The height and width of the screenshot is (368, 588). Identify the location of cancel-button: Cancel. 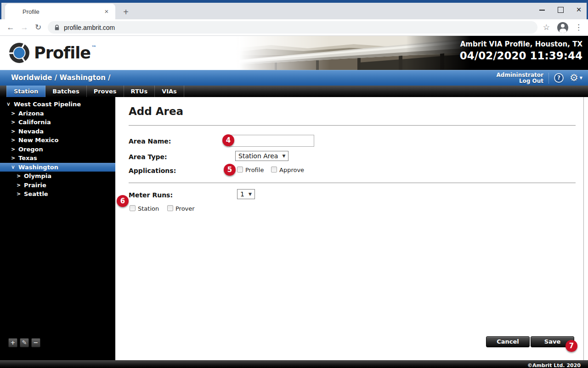
(508, 342).